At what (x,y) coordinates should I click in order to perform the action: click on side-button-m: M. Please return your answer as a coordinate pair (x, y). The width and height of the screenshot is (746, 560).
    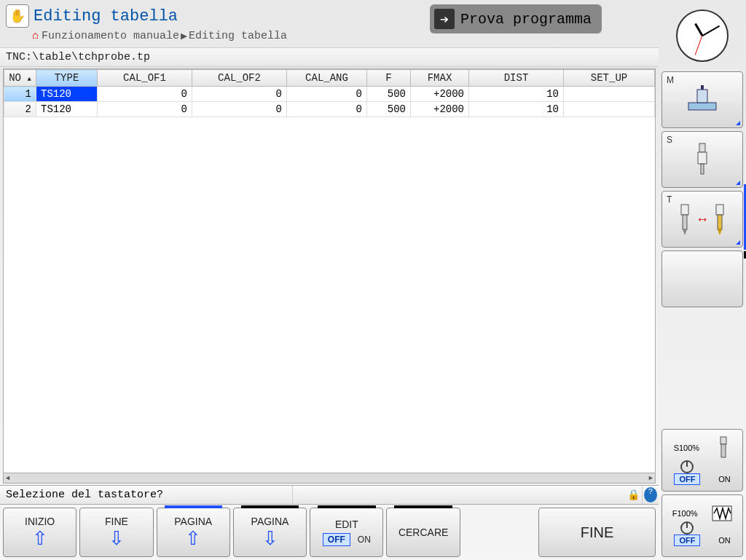
    Looking at the image, I should click on (702, 100).